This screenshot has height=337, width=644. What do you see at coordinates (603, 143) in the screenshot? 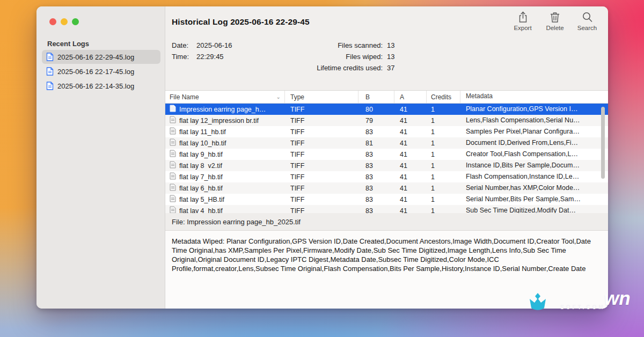
I see `vertical-scrollbar` at bounding box center [603, 143].